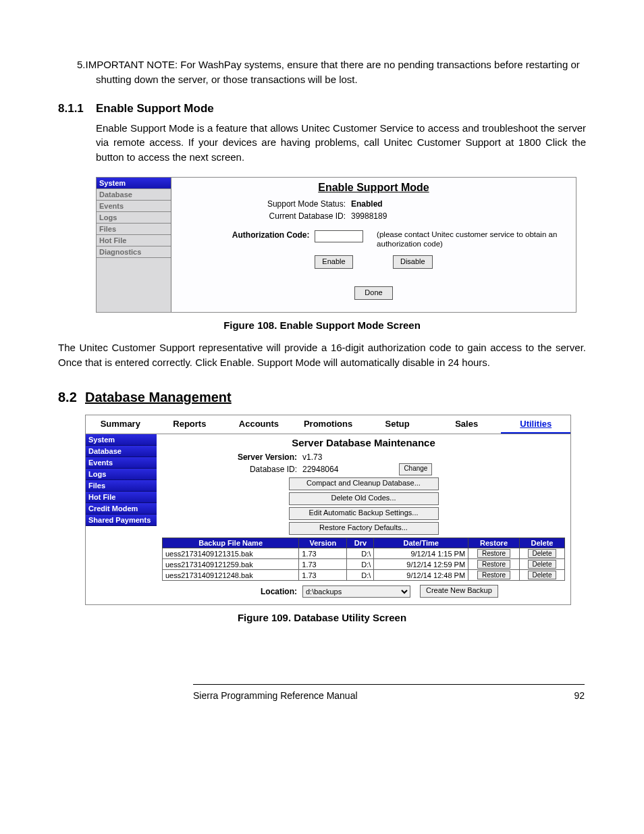  What do you see at coordinates (336, 244) in the screenshot?
I see `figure-108-screen: System Database Events Logs Files Hot Fi…` at bounding box center [336, 244].